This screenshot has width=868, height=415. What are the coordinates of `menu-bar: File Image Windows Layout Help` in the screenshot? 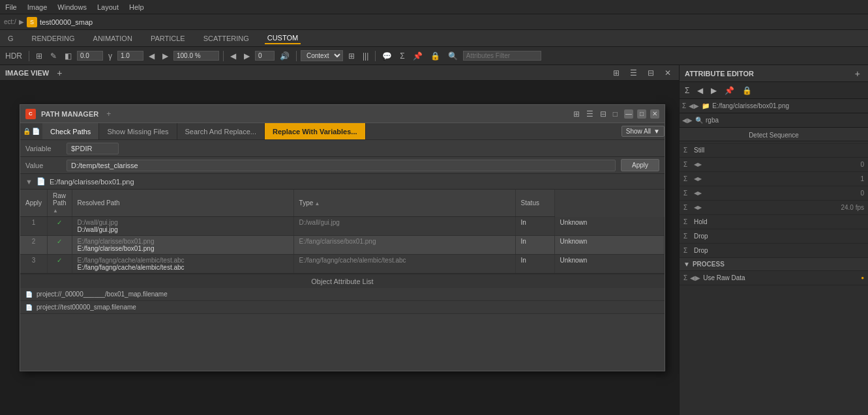 It's located at (434, 7).